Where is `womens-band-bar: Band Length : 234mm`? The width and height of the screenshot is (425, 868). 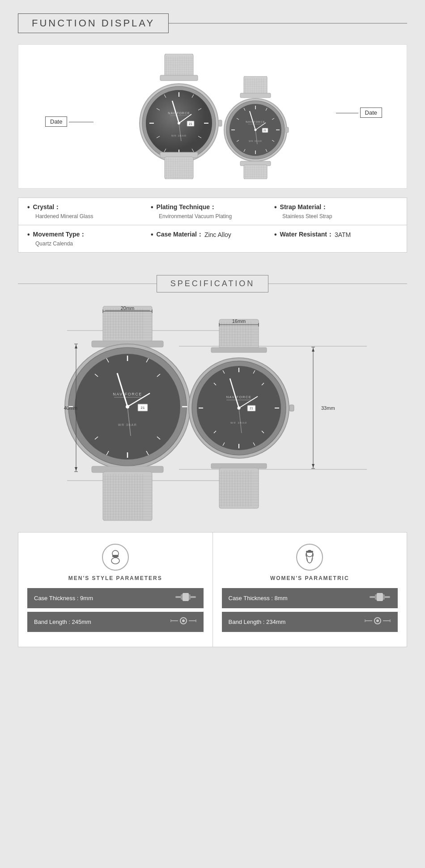
womens-band-bar: Band Length : 234mm is located at coordinates (310, 622).